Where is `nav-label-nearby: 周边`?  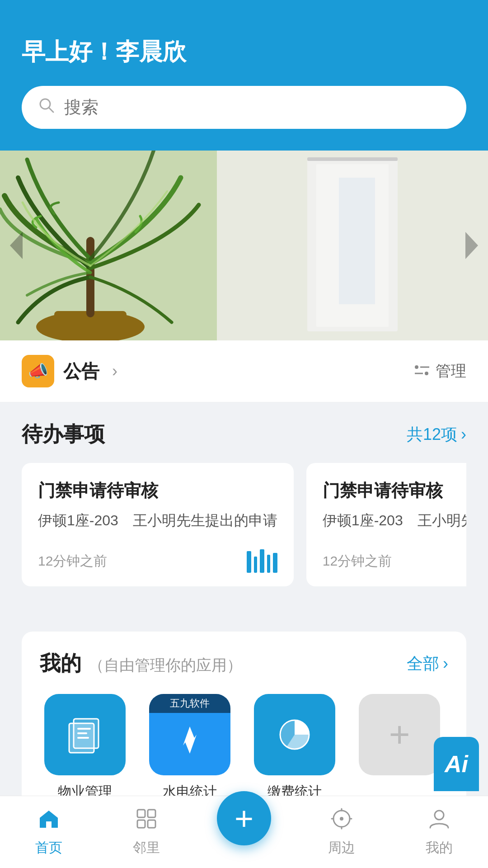
nav-label-nearby: 周边 is located at coordinates (342, 848).